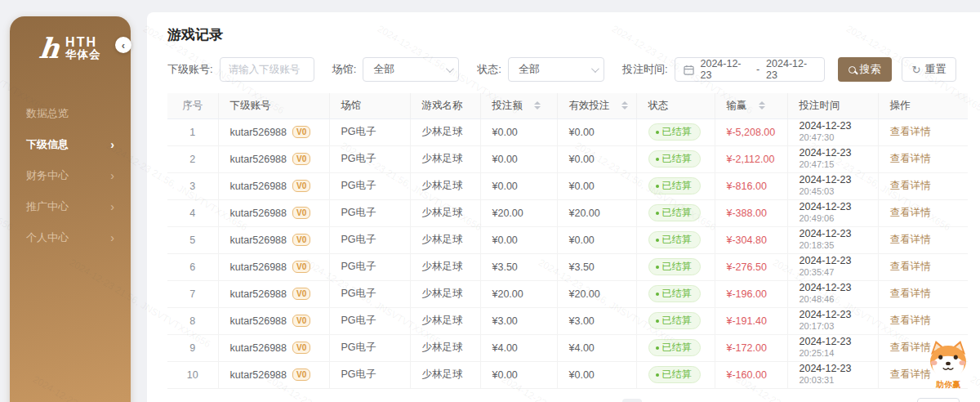  I want to click on chevron-right-icon: ›, so click(113, 176).